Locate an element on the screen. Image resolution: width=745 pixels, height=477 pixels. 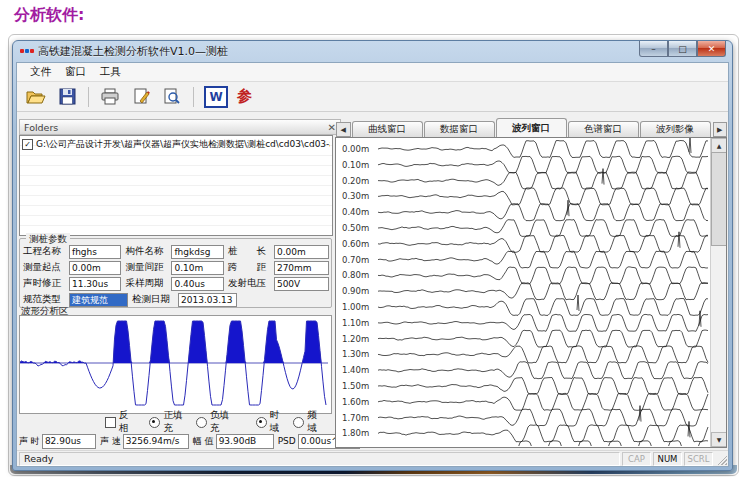
vertical-scrollbar: ▲ ▼ is located at coordinates (718, 292).